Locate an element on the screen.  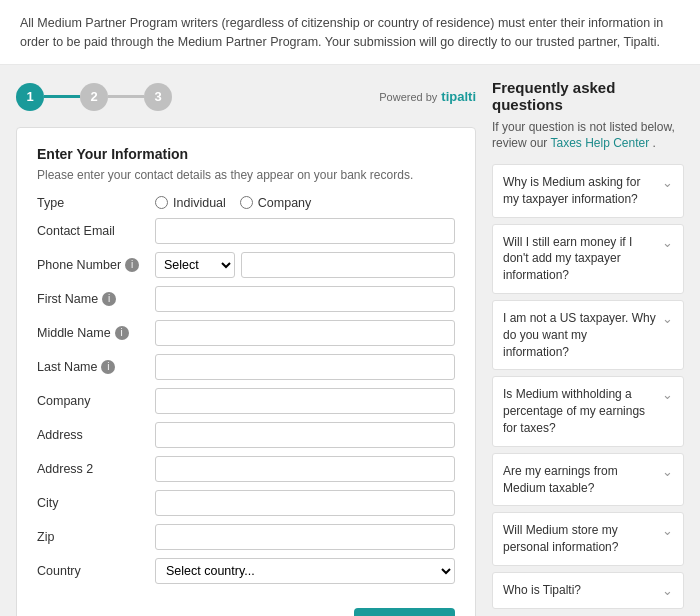
middle-name-row: Middle Name i is located at coordinates (246, 333).